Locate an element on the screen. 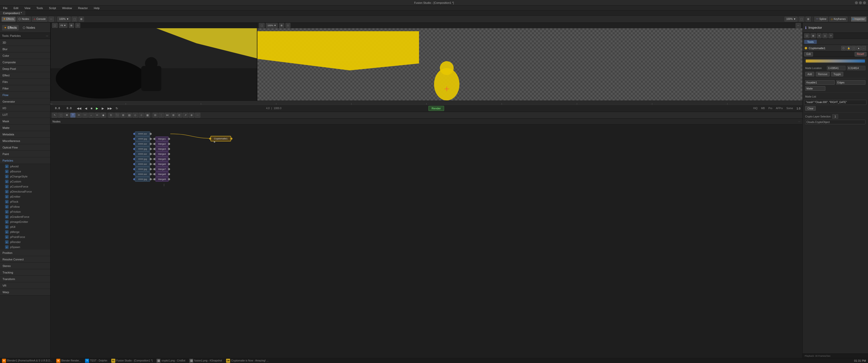 The image size is (868, 363). viewer-right: ⬚ 100% ▼ ⊞ □ Cryptomatte1 ··· is located at coordinates (530, 62).